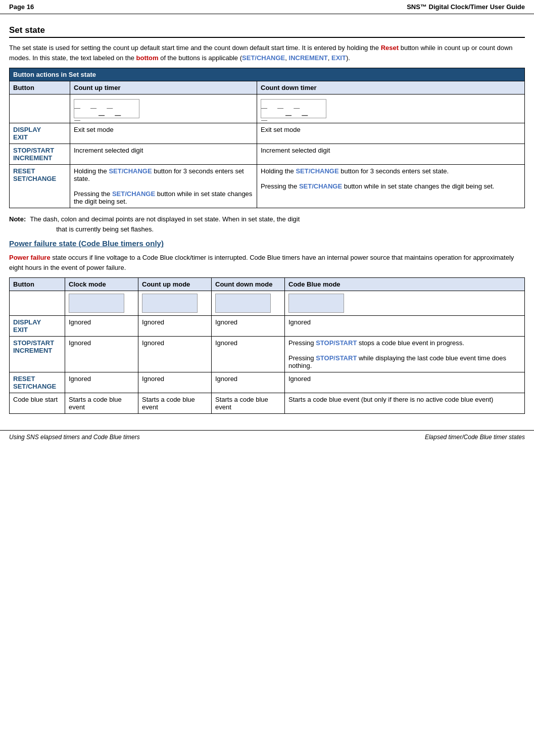  I want to click on table1-count-up-display: _ _ _ _ – –, so click(164, 109).